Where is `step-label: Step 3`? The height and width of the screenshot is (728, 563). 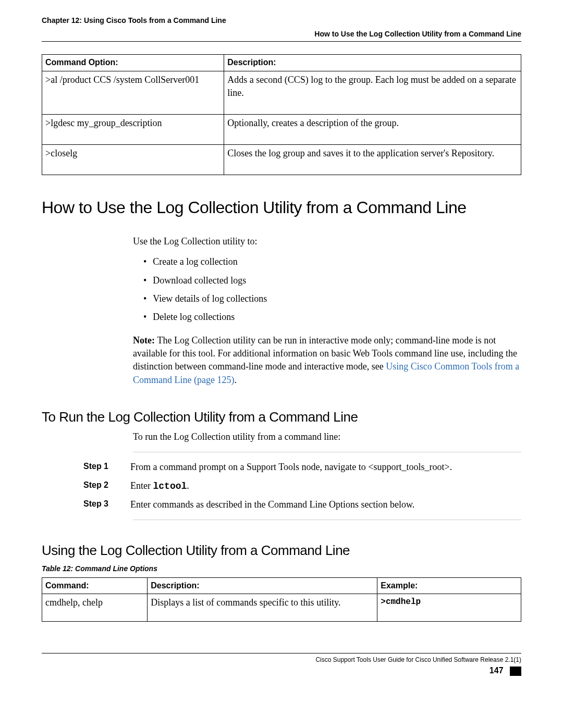
step-label: Step 3 is located at coordinates (107, 504).